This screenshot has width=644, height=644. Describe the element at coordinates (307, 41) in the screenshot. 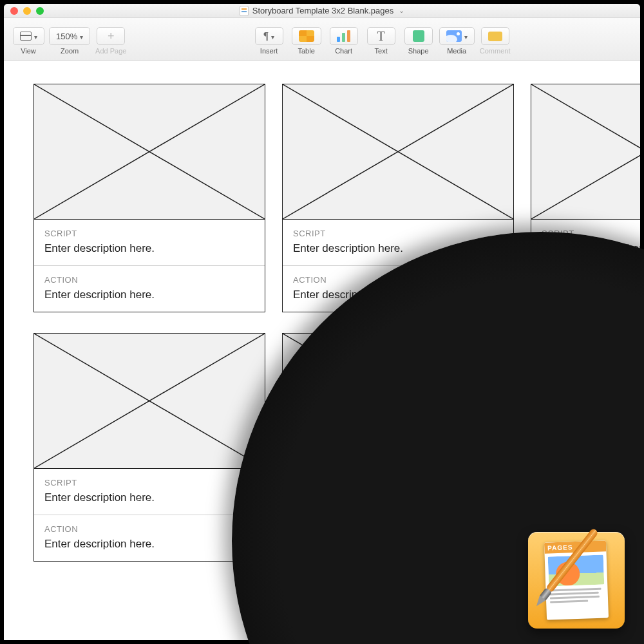

I see `table-button: Table` at that location.